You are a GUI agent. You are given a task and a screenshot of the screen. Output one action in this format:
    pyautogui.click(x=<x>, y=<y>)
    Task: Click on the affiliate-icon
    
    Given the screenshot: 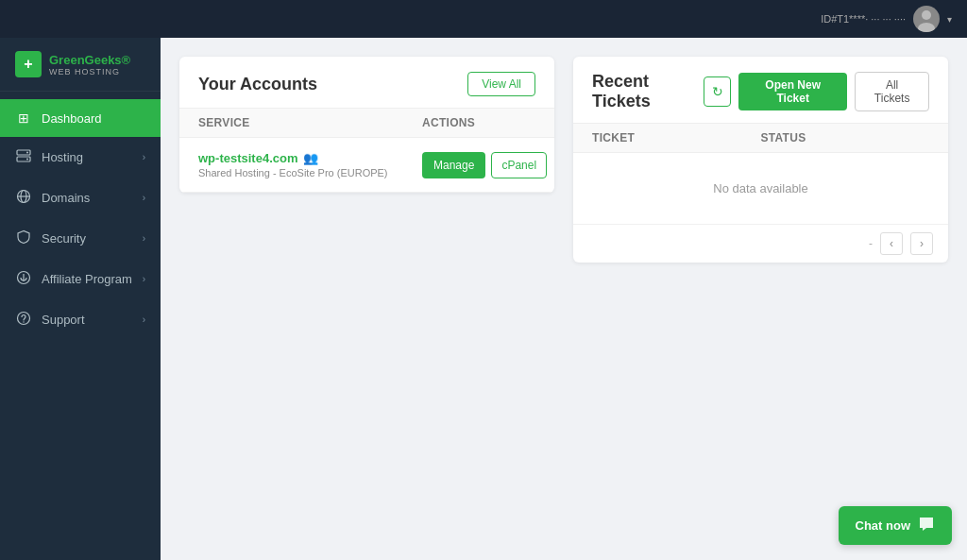 What is the action you would take?
    pyautogui.click(x=24, y=280)
    